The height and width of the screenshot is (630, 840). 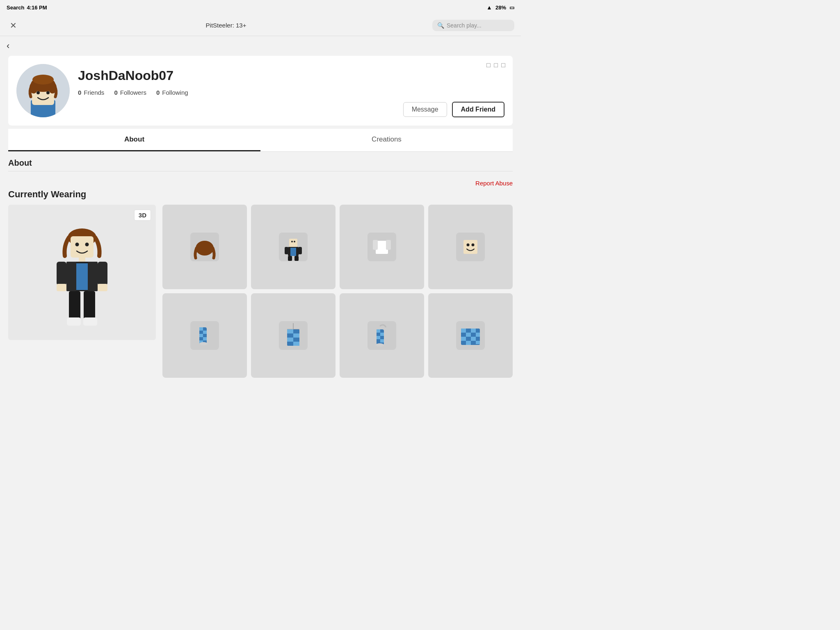 What do you see at coordinates (260, 46) in the screenshot?
I see `sub-nav: ‹` at bounding box center [260, 46].